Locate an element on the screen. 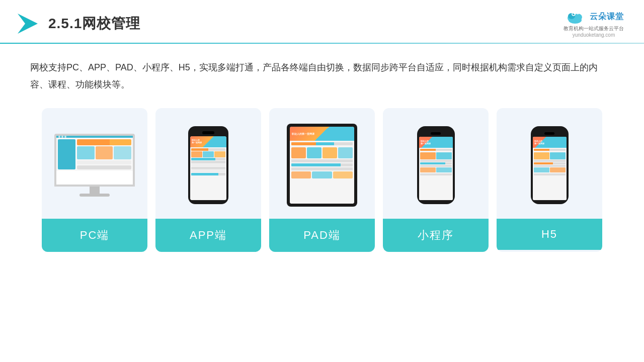  app-label: APP端 is located at coordinates (208, 235).